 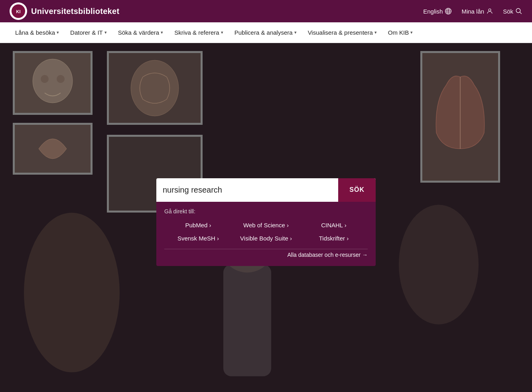 I want to click on svg-text: KI, so click(x=18, y=12).